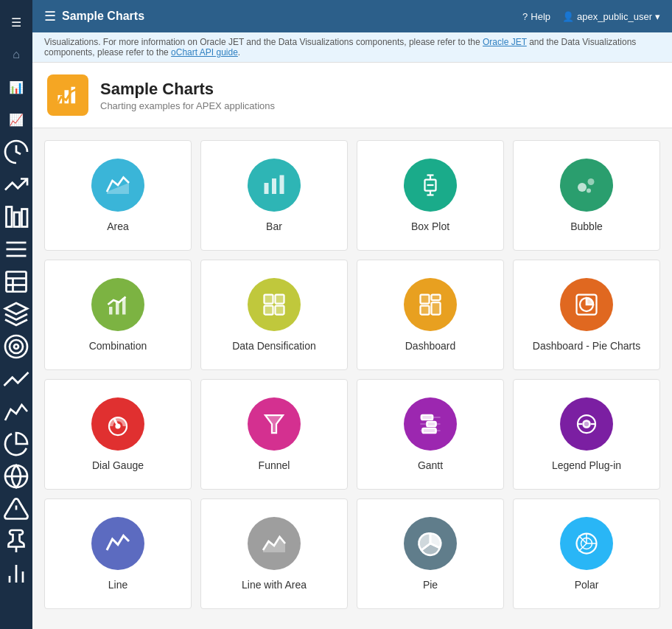 Image resolution: width=672 pixels, height=629 pixels. Describe the element at coordinates (274, 465) in the screenshot. I see `chart-label-funnel: Funnel` at that location.